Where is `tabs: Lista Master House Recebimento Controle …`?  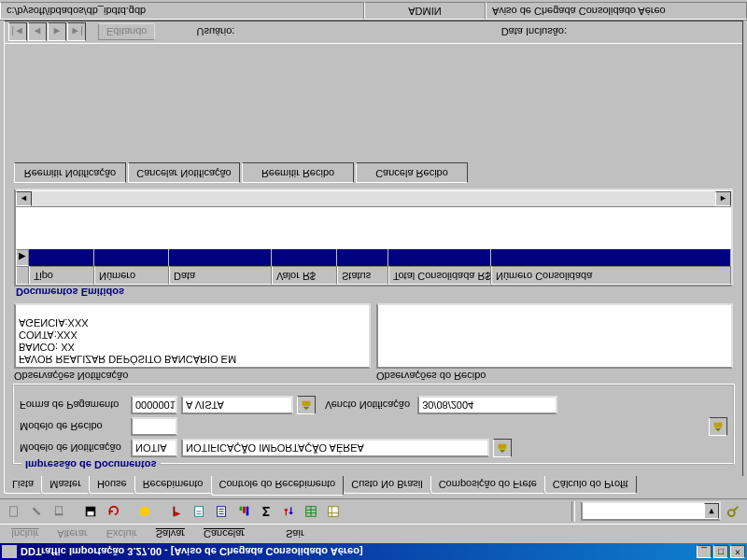 tabs: Lista Master House Recebimento Controle … is located at coordinates (374, 487).